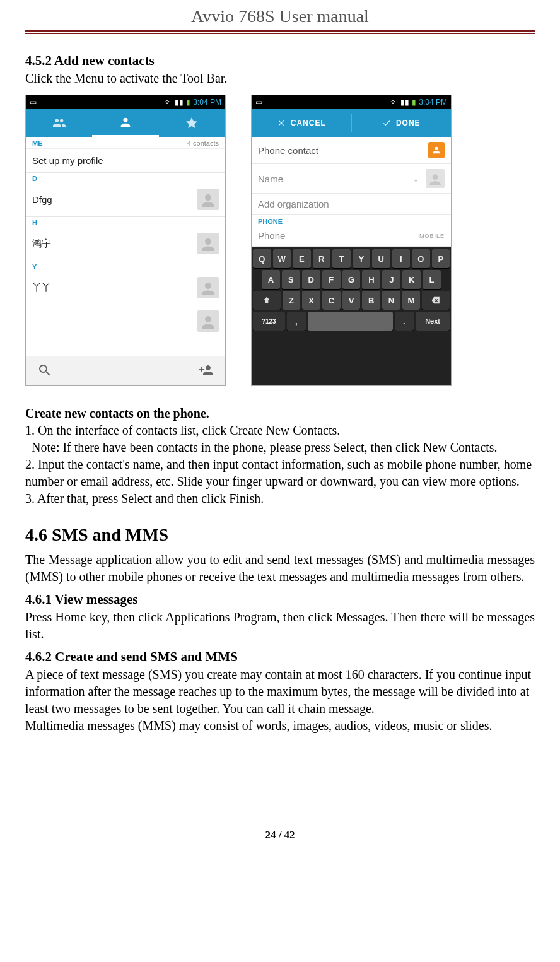 The width and height of the screenshot is (560, 962). What do you see at coordinates (192, 123) in the screenshot?
I see `star-icon` at bounding box center [192, 123].